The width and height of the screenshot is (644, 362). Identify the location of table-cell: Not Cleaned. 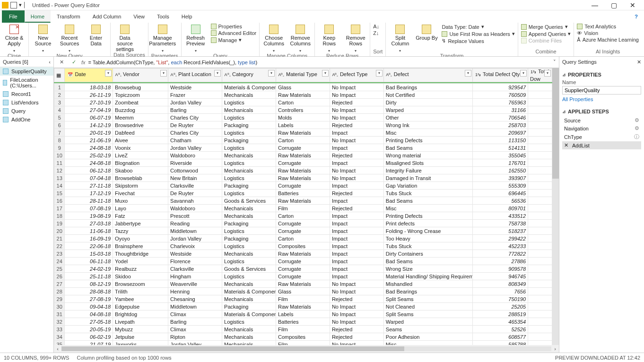
(428, 307).